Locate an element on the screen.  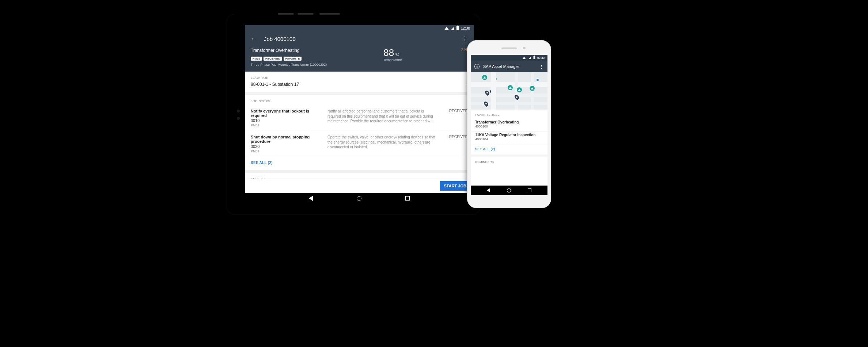
job-title: Transformer Overheating is located at coordinates (509, 122).